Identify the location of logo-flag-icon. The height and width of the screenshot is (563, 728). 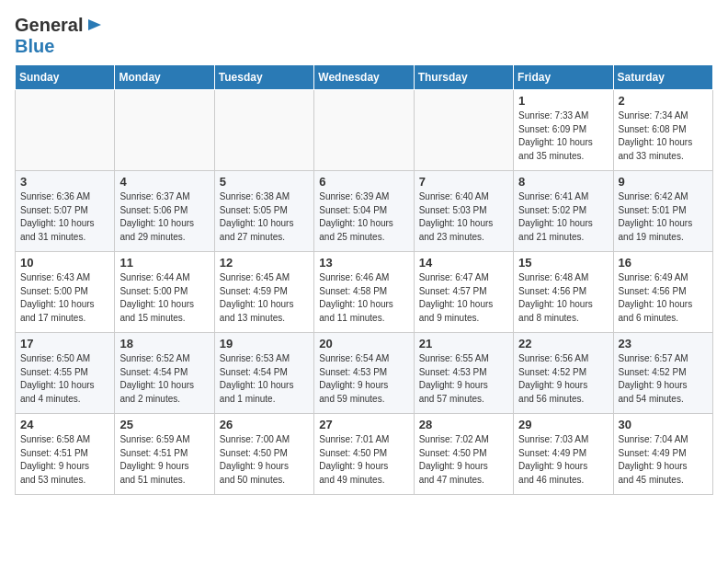
(95, 26).